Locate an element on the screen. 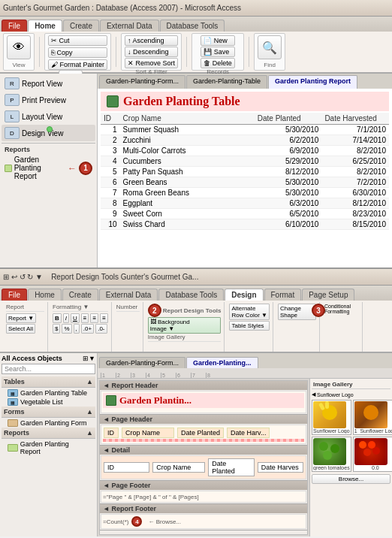 This screenshot has width=392, height=538. crop-detail-control: Crop Name is located at coordinates (179, 467).